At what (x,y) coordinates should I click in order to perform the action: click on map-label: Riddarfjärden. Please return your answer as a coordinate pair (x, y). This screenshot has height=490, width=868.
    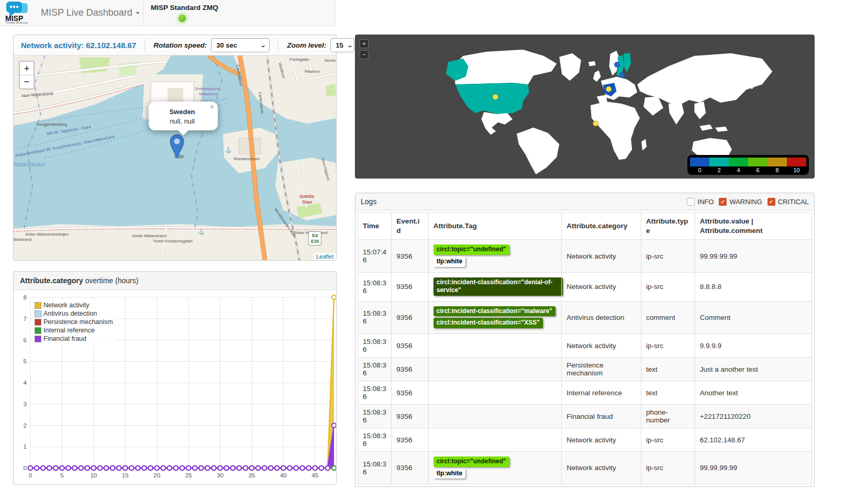
    Looking at the image, I should click on (29, 164).